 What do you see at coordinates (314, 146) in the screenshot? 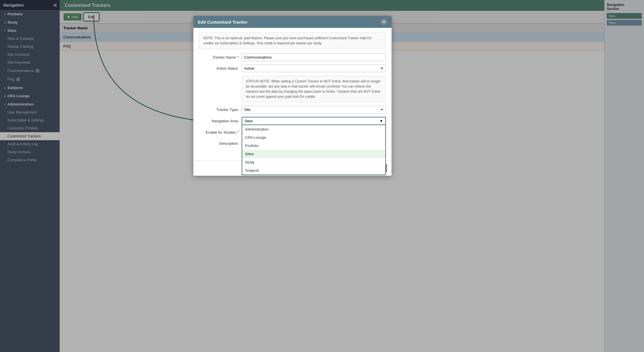
I see `dropdown-option-portfolio: Portfolio` at bounding box center [314, 146].